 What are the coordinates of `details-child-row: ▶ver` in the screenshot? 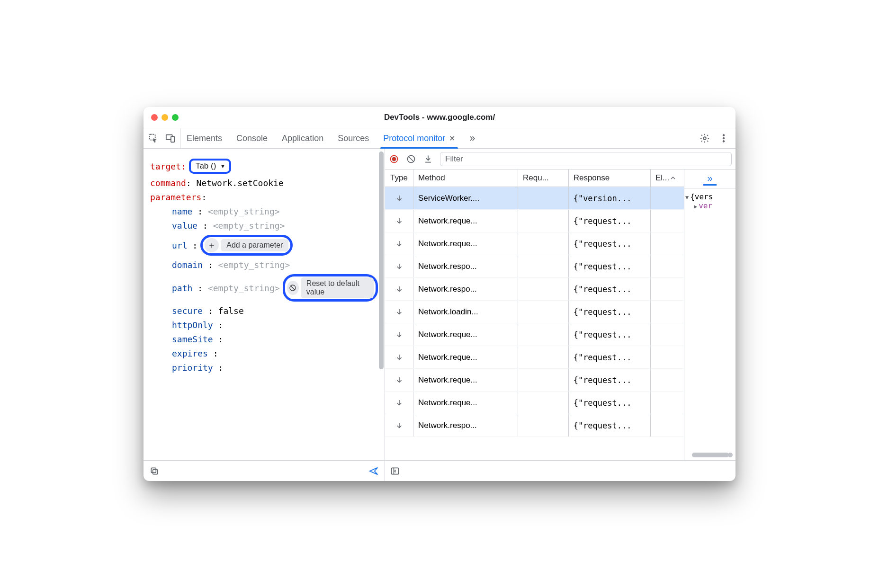 It's located at (710, 205).